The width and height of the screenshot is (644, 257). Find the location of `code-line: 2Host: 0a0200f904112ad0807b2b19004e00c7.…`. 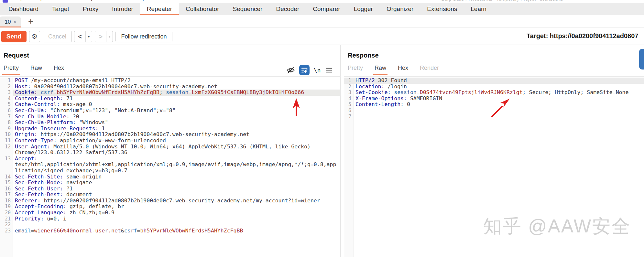

code-line: 2Host: 0a0200f904112ad0807b2b19004e00c7.… is located at coordinates (170, 87).